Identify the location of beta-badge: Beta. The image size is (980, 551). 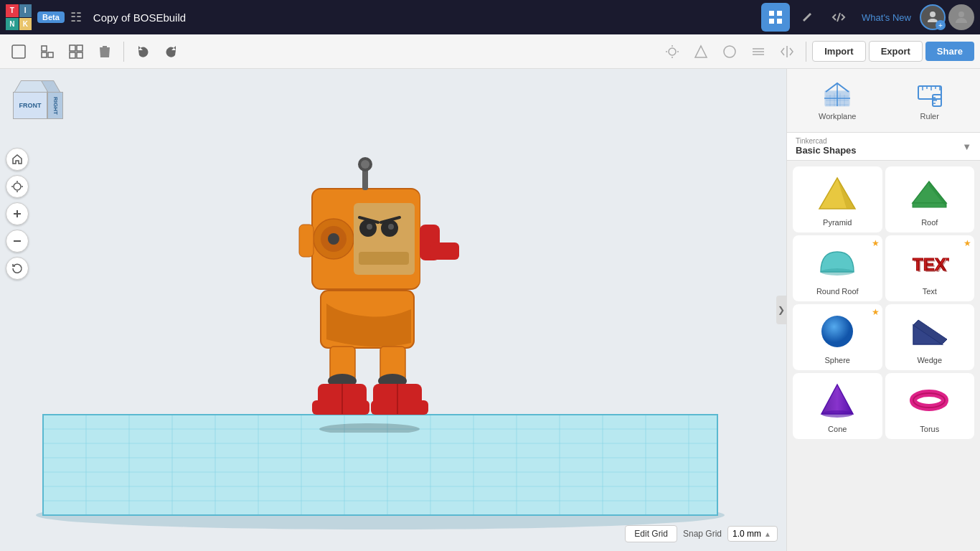
(51, 17).